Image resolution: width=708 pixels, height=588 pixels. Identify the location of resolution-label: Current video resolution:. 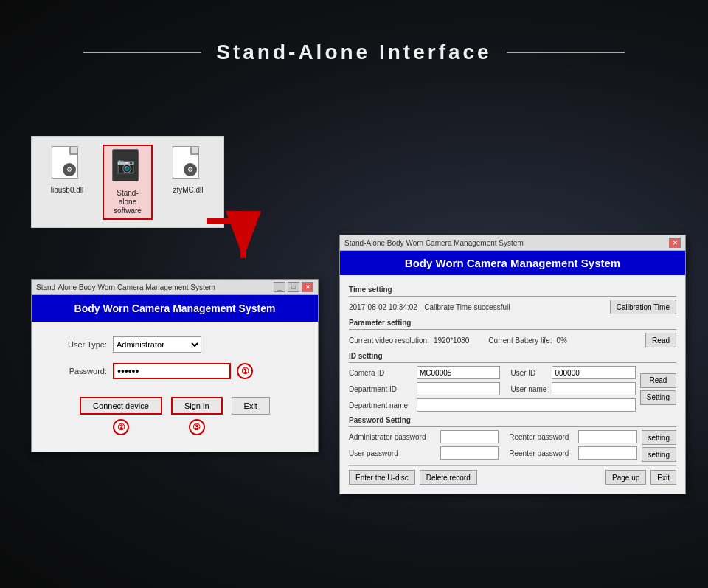
(389, 341).